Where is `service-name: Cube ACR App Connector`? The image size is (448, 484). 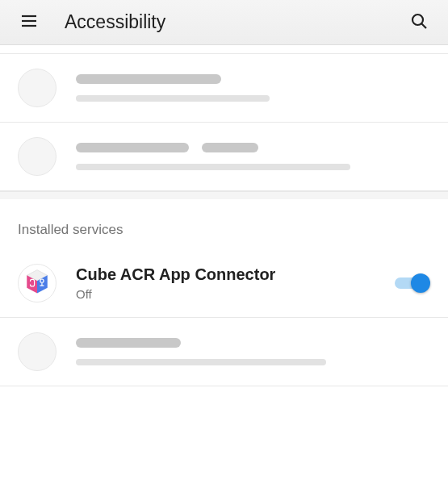 service-name: Cube ACR App Connector is located at coordinates (236, 274).